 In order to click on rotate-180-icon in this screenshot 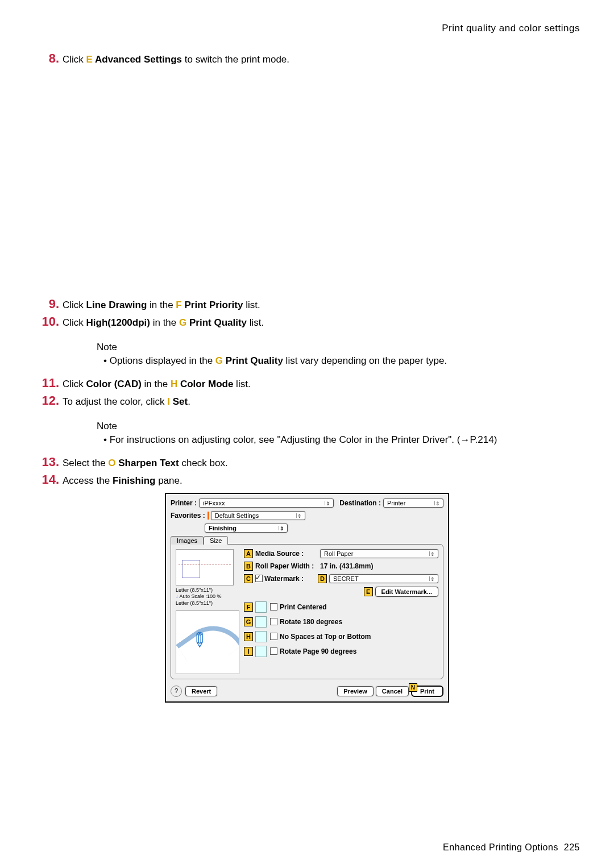, I will do `click(261, 622)`.